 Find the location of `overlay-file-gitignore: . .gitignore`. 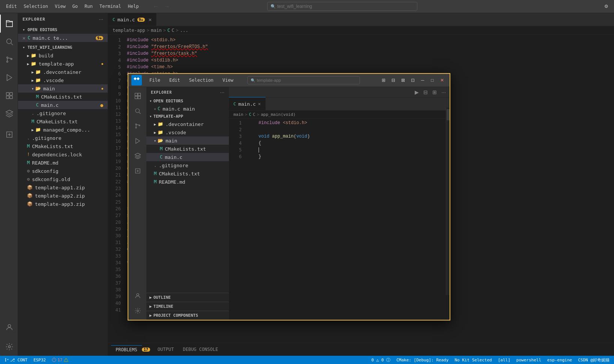

overlay-file-gitignore: . .gitignore is located at coordinates (188, 165).